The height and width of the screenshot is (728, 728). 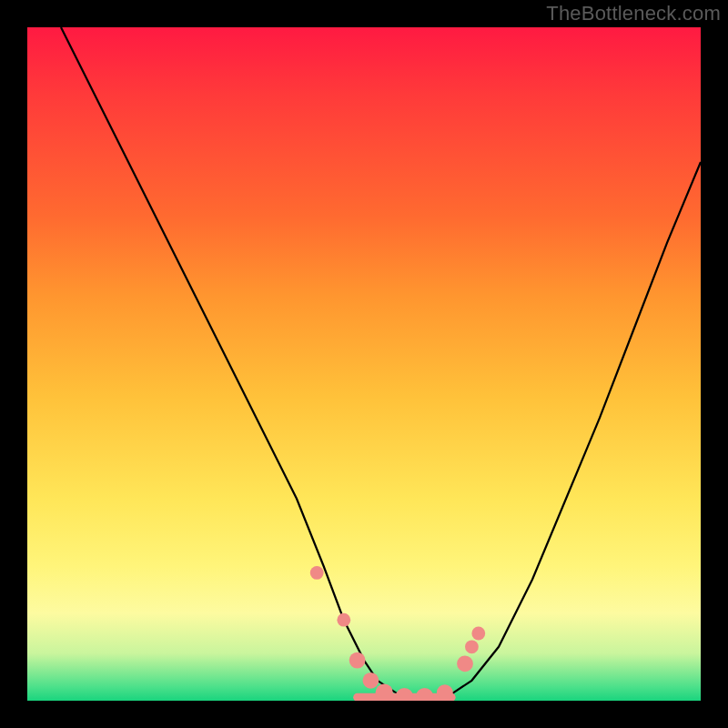 What do you see at coordinates (633, 14) in the screenshot?
I see `watermark-text: TheBottleneck.com` at bounding box center [633, 14].